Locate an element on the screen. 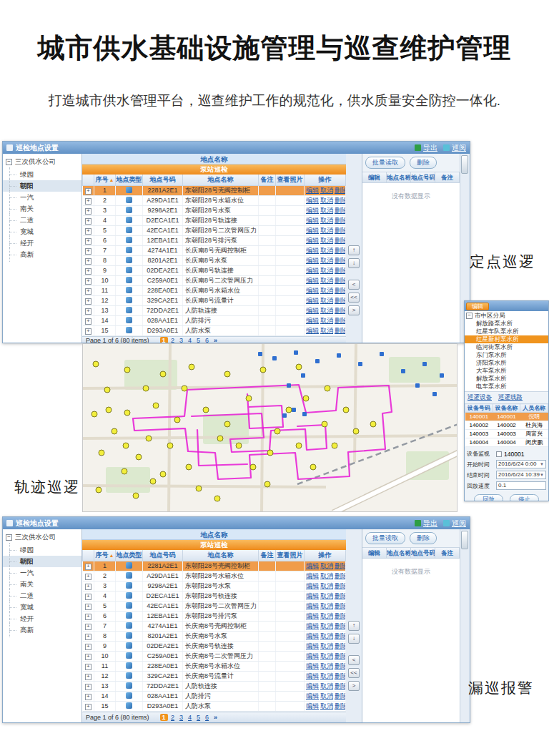 The image size is (549, 756). tree-item-region: 宽城 is located at coordinates (42, 232).